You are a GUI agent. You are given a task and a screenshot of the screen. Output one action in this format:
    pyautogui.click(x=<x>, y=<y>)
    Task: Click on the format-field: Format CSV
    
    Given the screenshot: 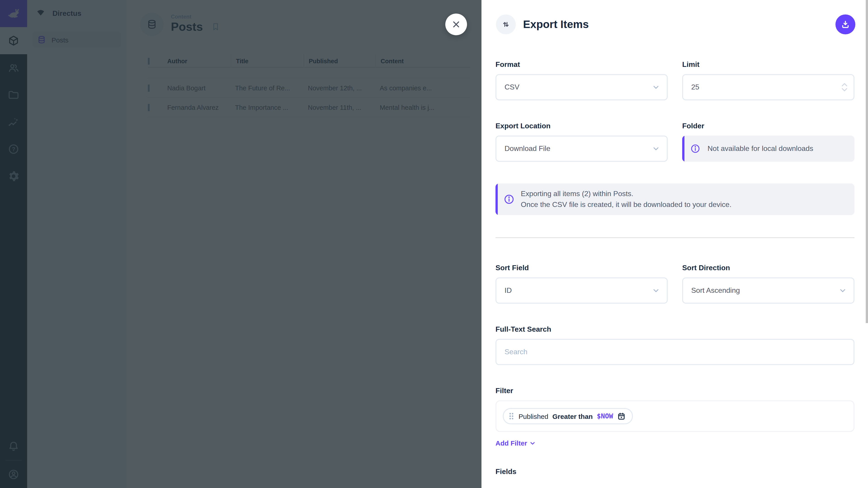 What is the action you would take?
    pyautogui.click(x=582, y=80)
    